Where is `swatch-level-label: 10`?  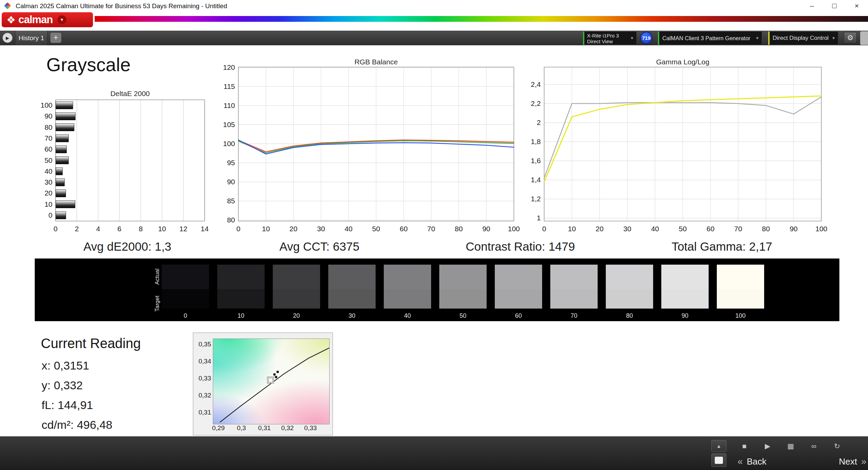
swatch-level-label: 10 is located at coordinates (241, 316).